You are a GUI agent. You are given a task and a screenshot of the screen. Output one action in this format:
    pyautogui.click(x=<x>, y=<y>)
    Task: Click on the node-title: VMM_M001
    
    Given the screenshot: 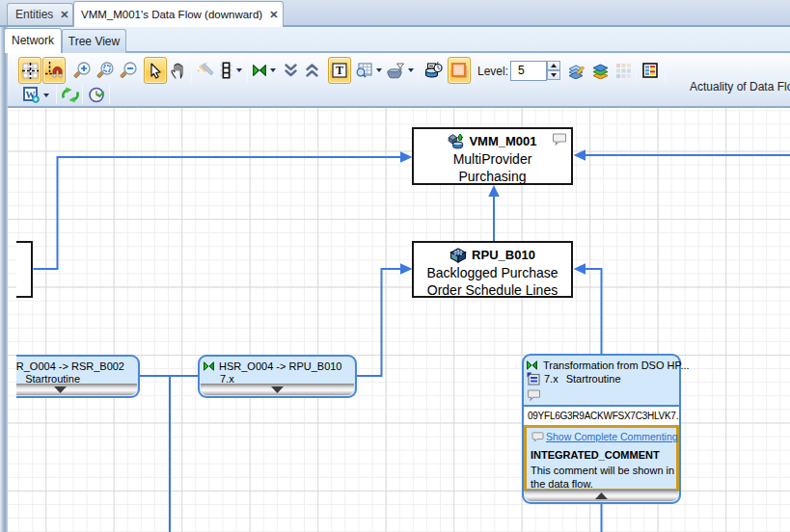 What is the action you would take?
    pyautogui.click(x=503, y=141)
    